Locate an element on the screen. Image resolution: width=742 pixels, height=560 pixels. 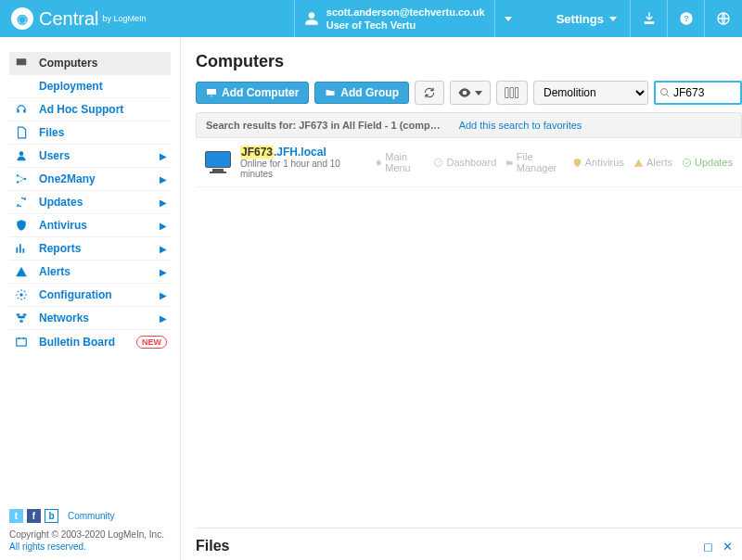
refresh-icon is located at coordinates (429, 93).